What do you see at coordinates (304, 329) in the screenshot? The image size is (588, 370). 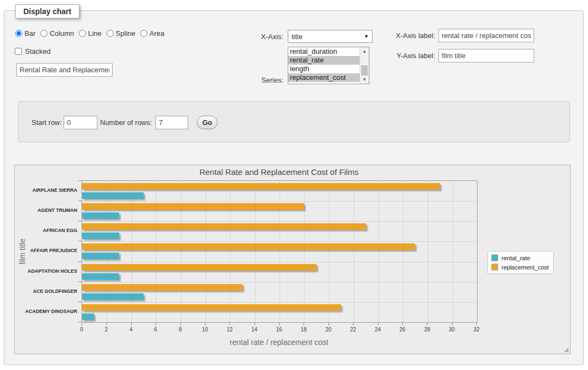 I see `x-tick-label: 18` at bounding box center [304, 329].